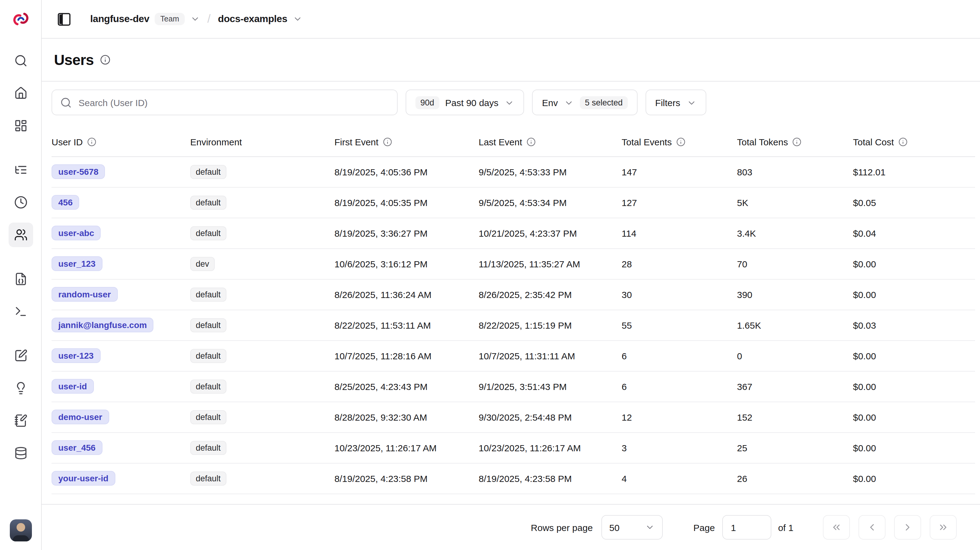  I want to click on page-label: Page, so click(704, 528).